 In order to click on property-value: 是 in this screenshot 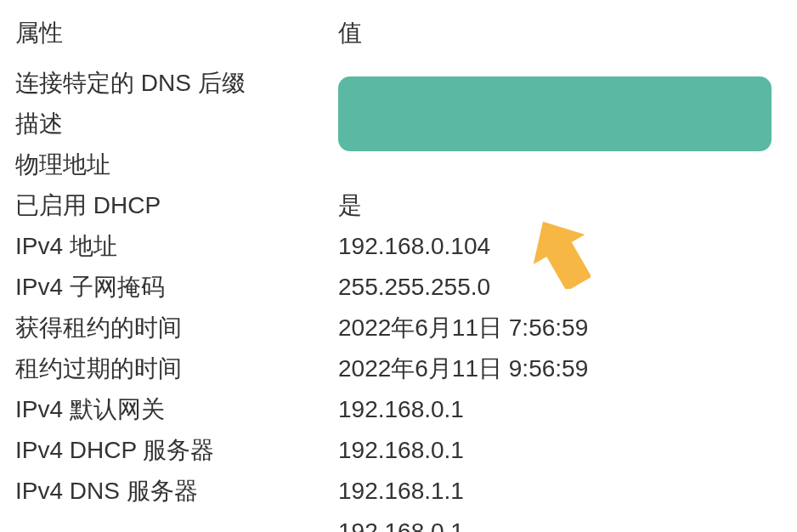, I will do `click(560, 206)`.